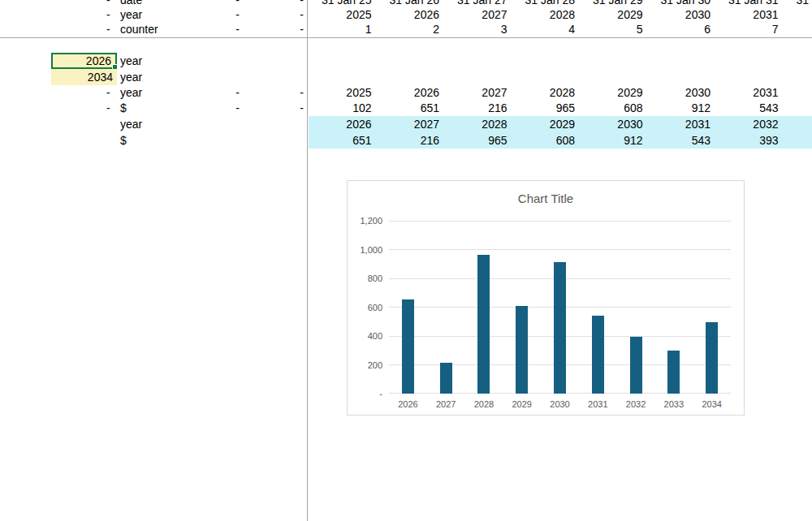 The width and height of the screenshot is (812, 521). I want to click on year-cell: 2026, so click(411, 15).